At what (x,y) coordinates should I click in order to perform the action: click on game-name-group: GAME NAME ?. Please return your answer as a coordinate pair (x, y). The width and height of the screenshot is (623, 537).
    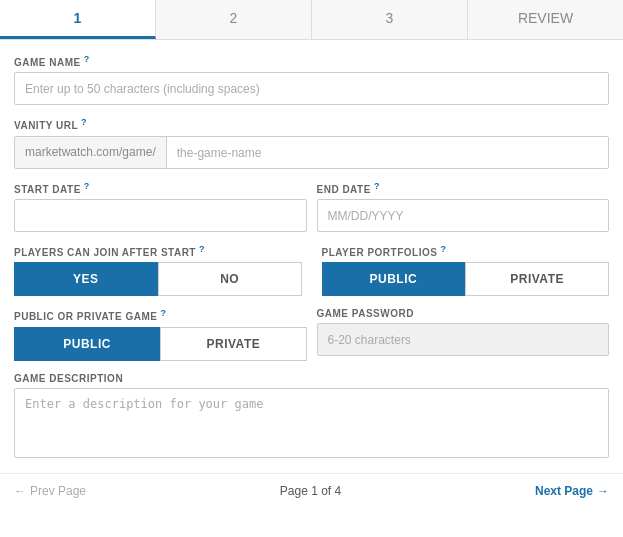
    Looking at the image, I should click on (312, 80).